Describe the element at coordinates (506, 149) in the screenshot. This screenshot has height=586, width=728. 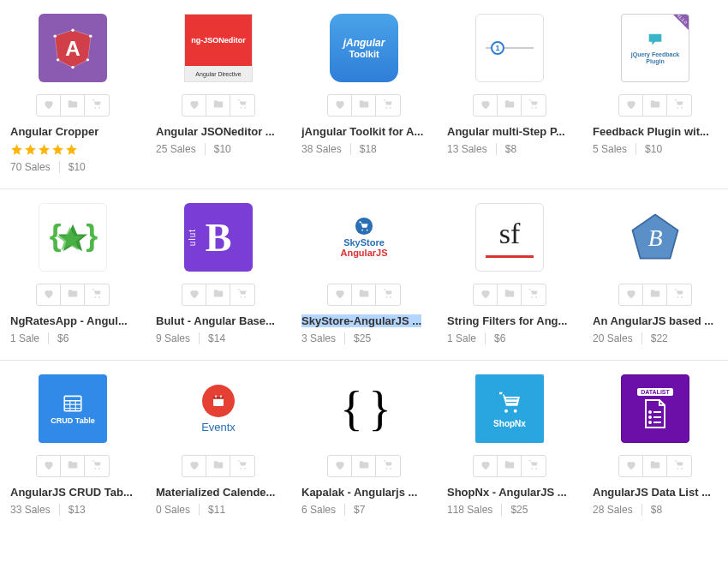
I see `product-price: $8` at that location.